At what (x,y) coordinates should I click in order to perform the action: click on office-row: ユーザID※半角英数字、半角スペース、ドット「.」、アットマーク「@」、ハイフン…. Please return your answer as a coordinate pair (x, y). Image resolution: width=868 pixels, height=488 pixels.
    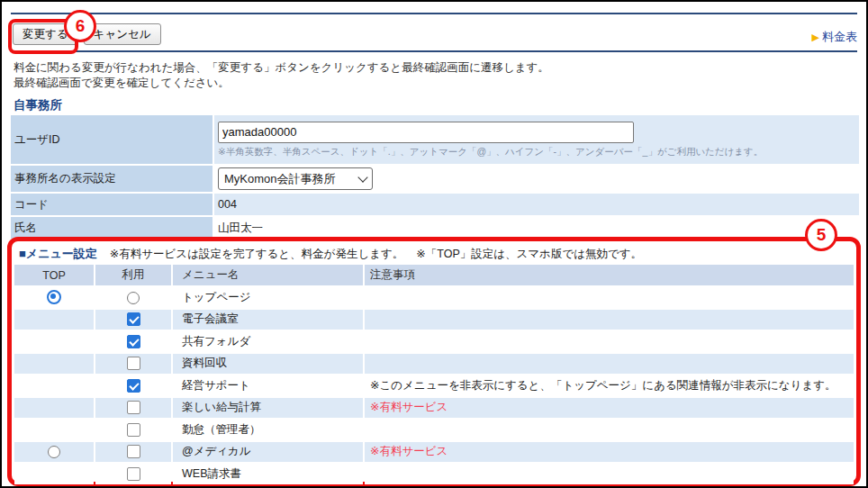
    Looking at the image, I should click on (435, 140).